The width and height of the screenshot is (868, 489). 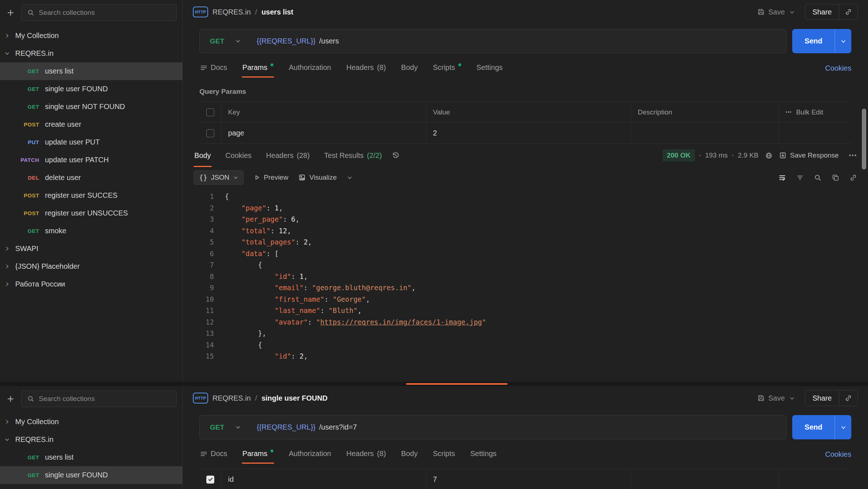 What do you see at coordinates (853, 155) in the screenshot?
I see `more-actions-icon: •••` at bounding box center [853, 155].